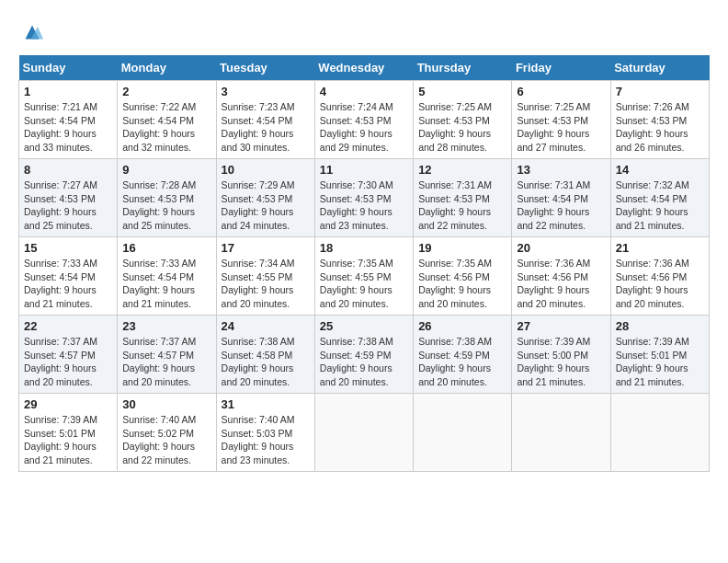  What do you see at coordinates (463, 355) in the screenshot?
I see `calendar-day-26: 26Sunrise: 7:38 AMSunset: 4:59 PMDayligh…` at bounding box center [463, 355].